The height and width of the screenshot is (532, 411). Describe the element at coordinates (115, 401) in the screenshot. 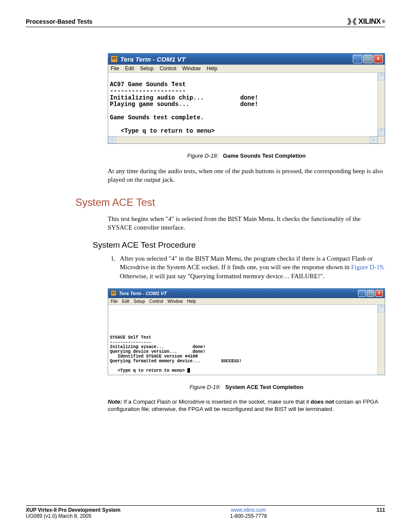

I see `note-label: Note:` at that location.